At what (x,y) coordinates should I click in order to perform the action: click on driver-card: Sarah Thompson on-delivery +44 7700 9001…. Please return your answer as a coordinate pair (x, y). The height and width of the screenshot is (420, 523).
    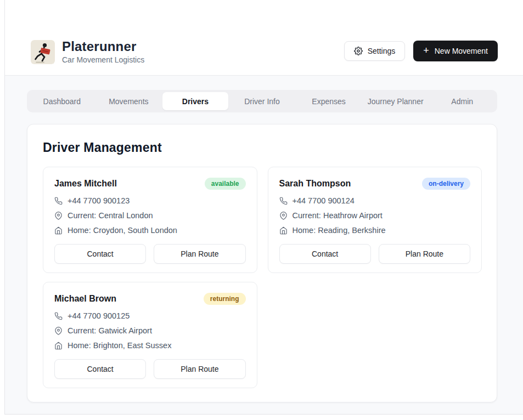
    Looking at the image, I should click on (375, 220).